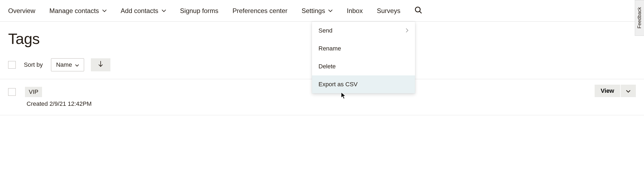 Image resolution: width=644 pixels, height=185 pixels. I want to click on nav-settings: Settings, so click(317, 11).